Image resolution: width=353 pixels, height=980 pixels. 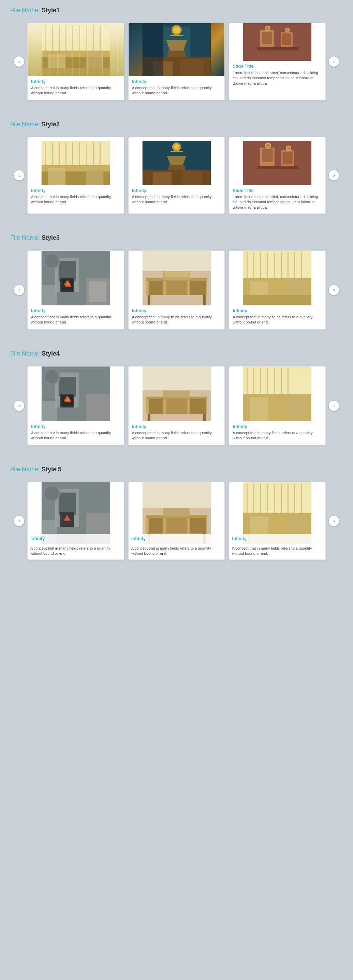 I want to click on card-title-2-style5: Infinity, so click(x=177, y=539).